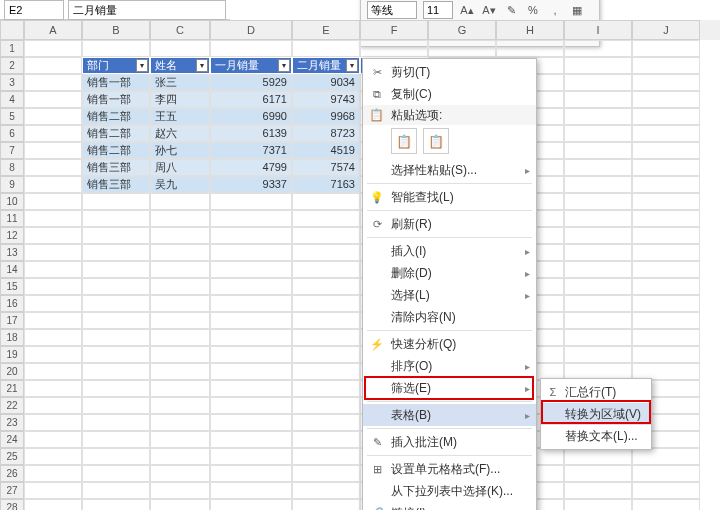 The image size is (720, 510). What do you see at coordinates (12, 150) in the screenshot?
I see `row-header: 7` at bounding box center [12, 150].